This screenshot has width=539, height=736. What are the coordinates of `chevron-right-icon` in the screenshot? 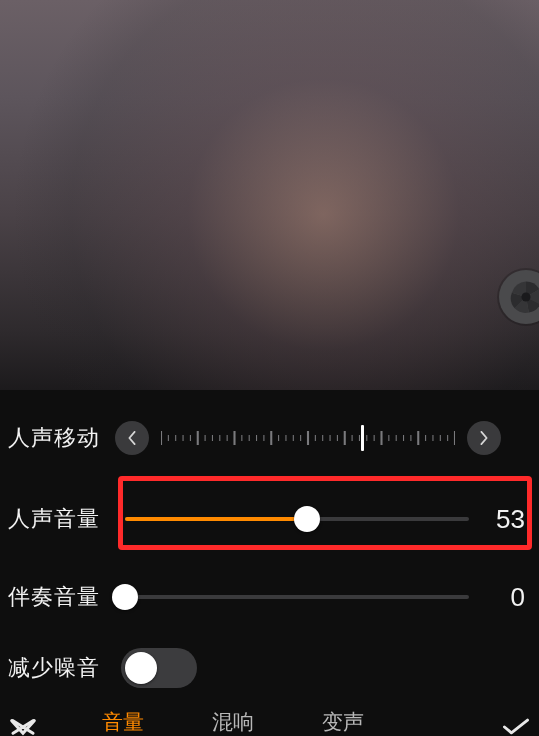 It's located at (484, 438).